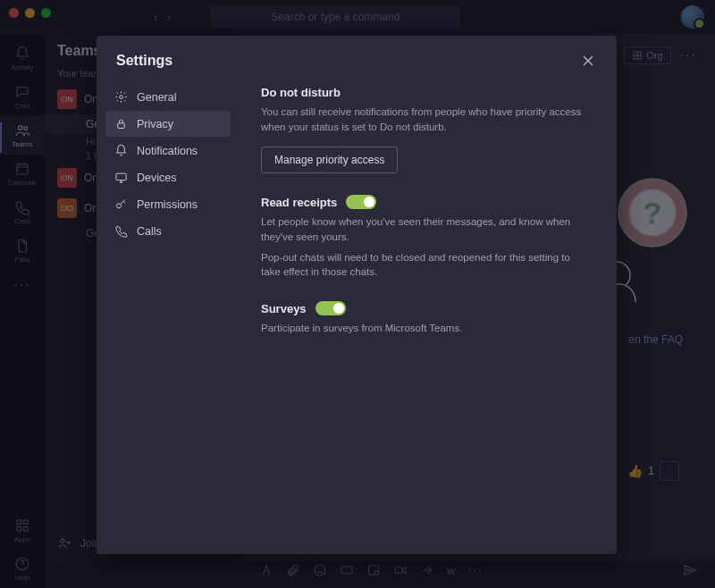 This screenshot has height=588, width=715. I want to click on read-receipts-toggle, so click(361, 202).